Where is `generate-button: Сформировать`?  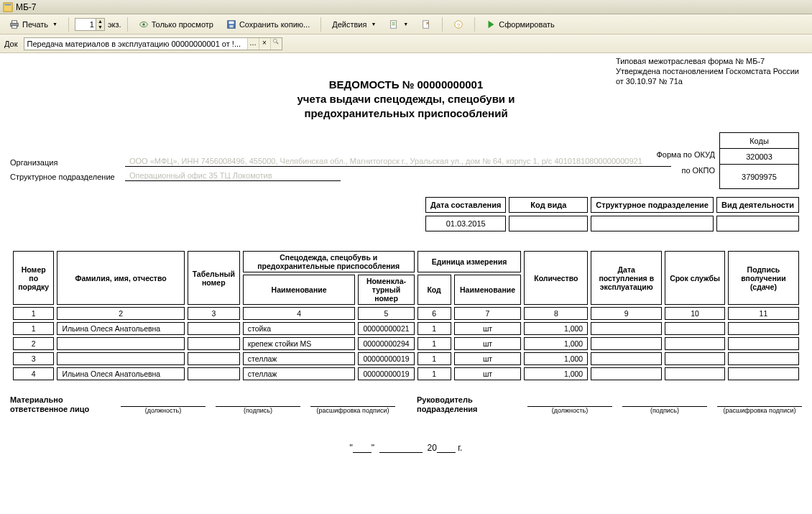 generate-button: Сформировать is located at coordinates (520, 24).